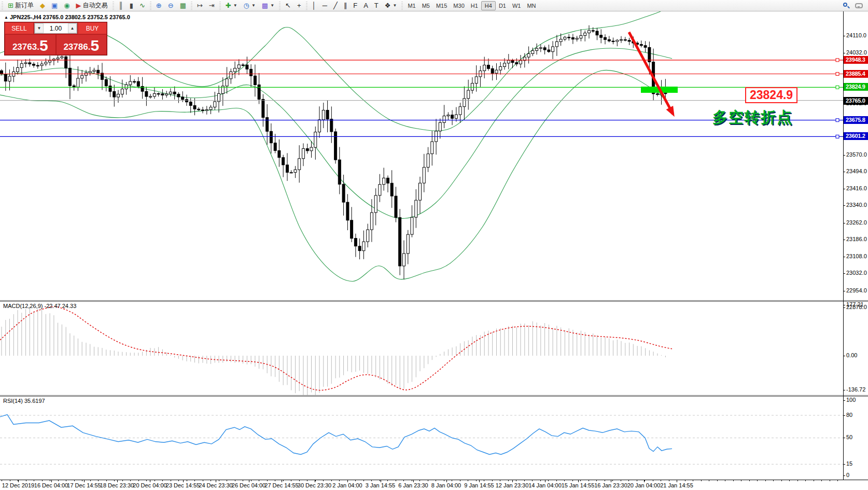 This screenshot has height=490, width=868. What do you see at coordinates (183, 6) in the screenshot?
I see `tile-windows-button: ▦` at bounding box center [183, 6].